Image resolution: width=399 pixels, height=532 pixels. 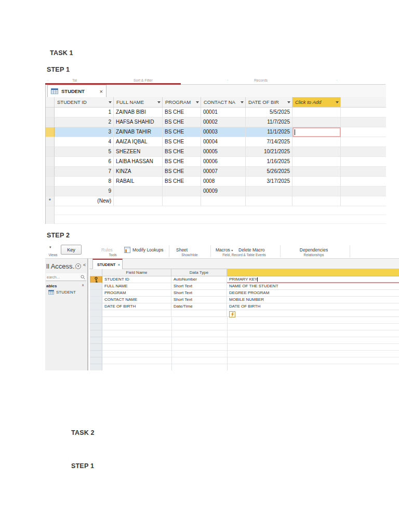 What do you see at coordinates (84, 132) in the screenshot?
I see `cell-student-id: 3` at bounding box center [84, 132].